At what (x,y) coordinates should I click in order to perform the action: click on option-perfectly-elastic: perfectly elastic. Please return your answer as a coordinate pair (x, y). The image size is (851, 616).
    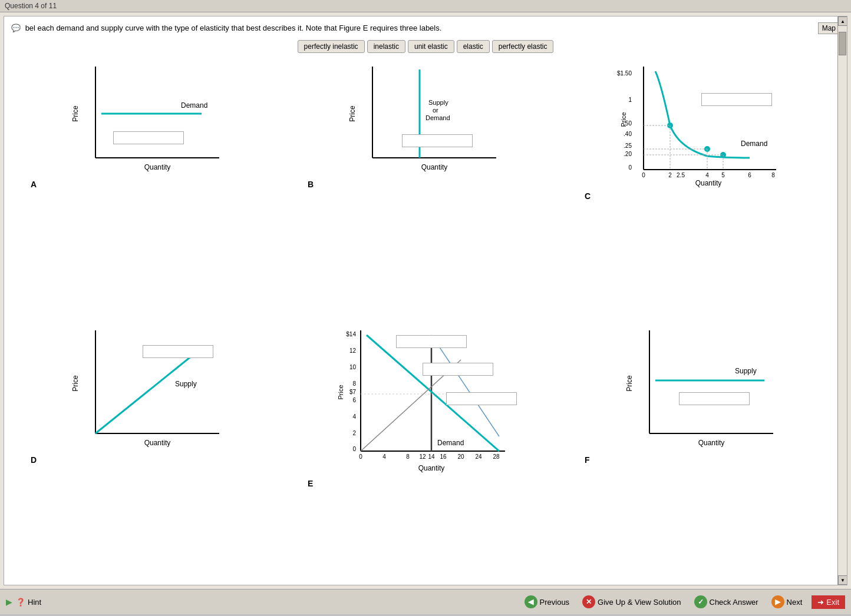
    Looking at the image, I should click on (523, 47).